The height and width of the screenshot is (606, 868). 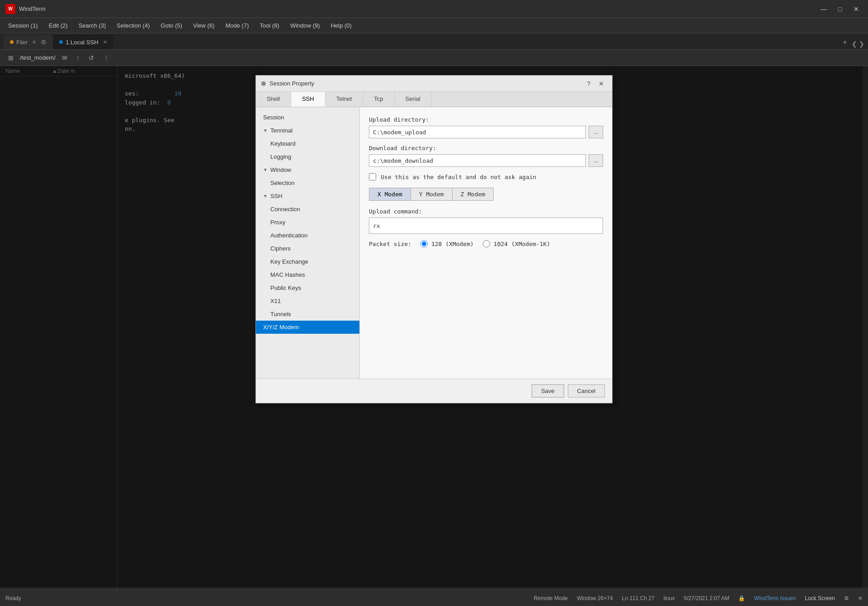 What do you see at coordinates (856, 9) in the screenshot?
I see `close-button: ✕` at bounding box center [856, 9].